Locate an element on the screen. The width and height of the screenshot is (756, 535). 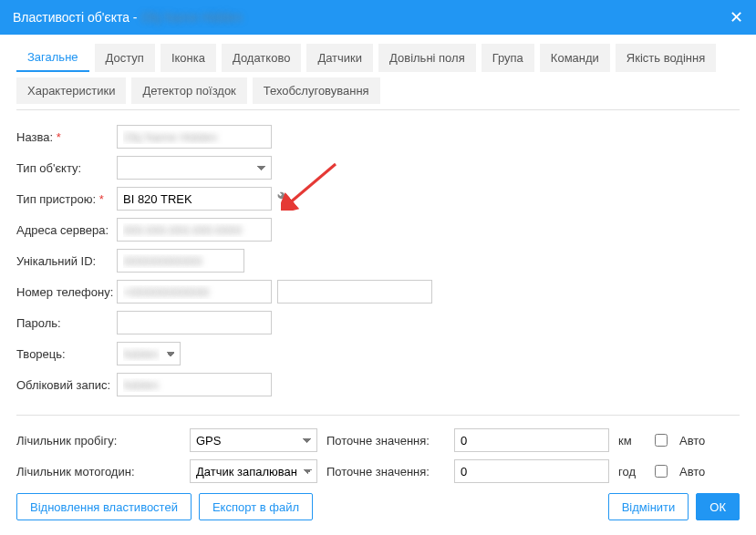
tab-profile: Характеристики is located at coordinates (71, 91).